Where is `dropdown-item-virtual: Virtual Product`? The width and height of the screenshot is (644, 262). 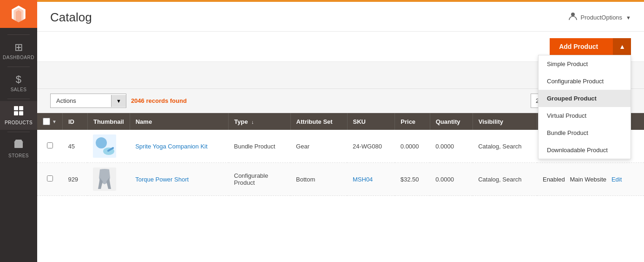
dropdown-item-virtual: Virtual Product is located at coordinates (585, 115).